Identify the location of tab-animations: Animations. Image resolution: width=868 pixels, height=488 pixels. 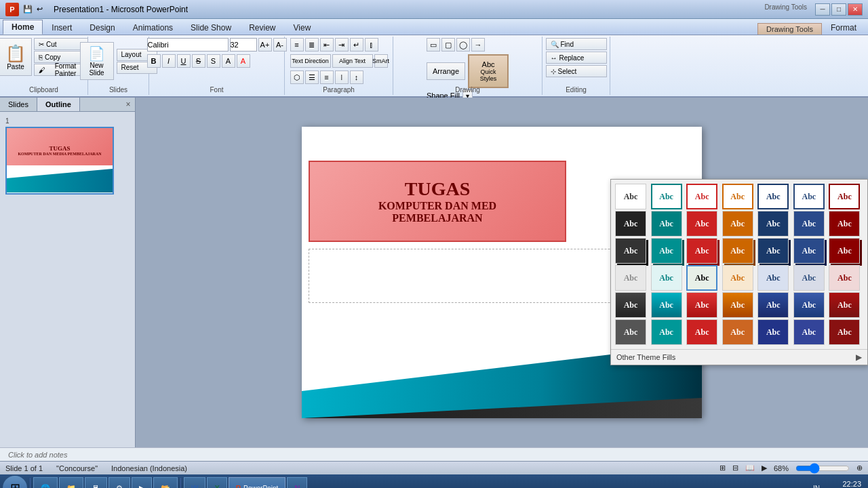
(153, 27).